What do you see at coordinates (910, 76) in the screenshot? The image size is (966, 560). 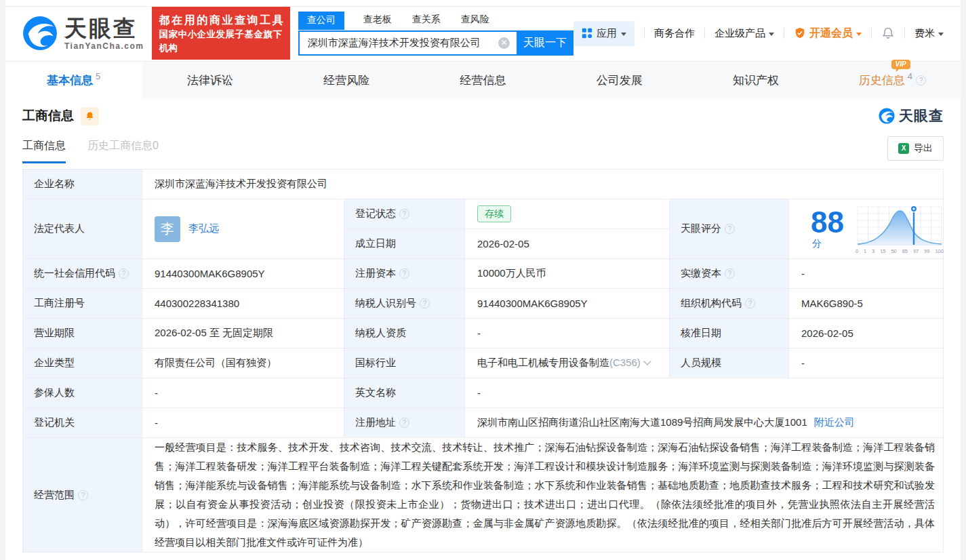 I see `tab-history-info-count: 4` at bounding box center [910, 76].